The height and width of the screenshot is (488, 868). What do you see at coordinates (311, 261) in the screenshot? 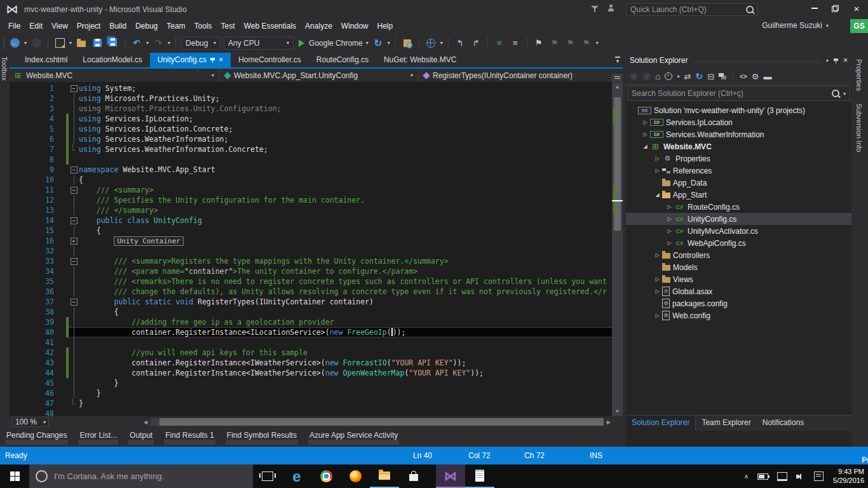
I see `code-line-33: 33− /// <summary>Registers the type mapp…` at bounding box center [311, 261].